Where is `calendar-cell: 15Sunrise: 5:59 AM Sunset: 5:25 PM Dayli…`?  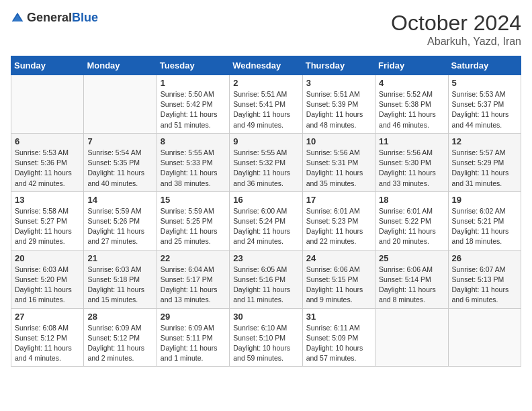 calendar-cell: 15Sunrise: 5:59 AM Sunset: 5:25 PM Dayli… is located at coordinates (193, 220).